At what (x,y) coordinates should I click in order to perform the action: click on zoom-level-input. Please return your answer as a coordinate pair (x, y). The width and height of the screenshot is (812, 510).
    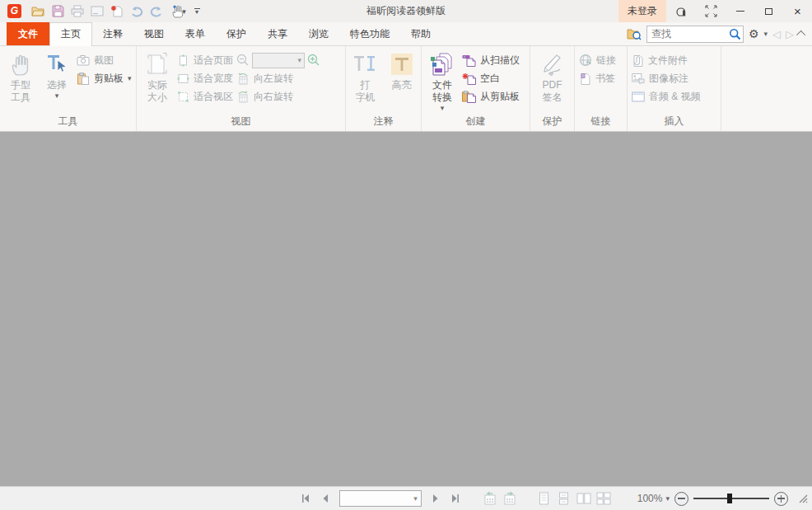
    Looking at the image, I should click on (275, 61).